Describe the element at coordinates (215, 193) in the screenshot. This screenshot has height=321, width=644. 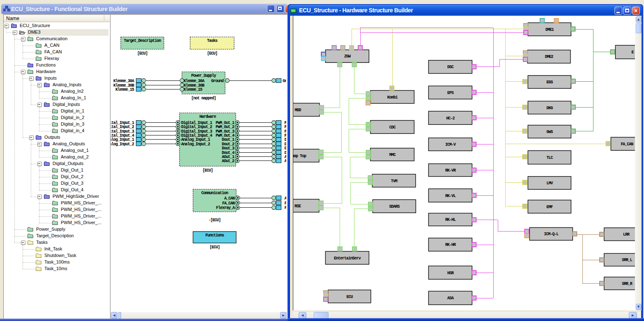
I see `svg-text: Communication` at that location.